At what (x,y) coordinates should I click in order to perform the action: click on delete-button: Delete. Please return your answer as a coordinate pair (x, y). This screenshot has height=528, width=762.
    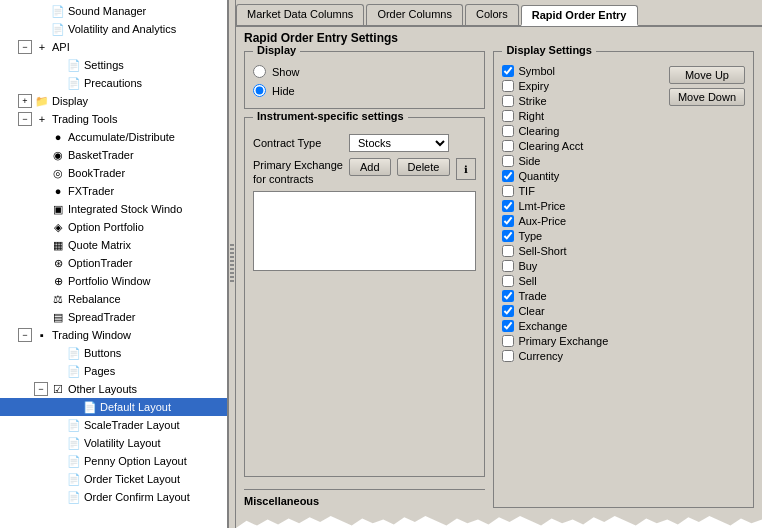
    Looking at the image, I should click on (424, 167).